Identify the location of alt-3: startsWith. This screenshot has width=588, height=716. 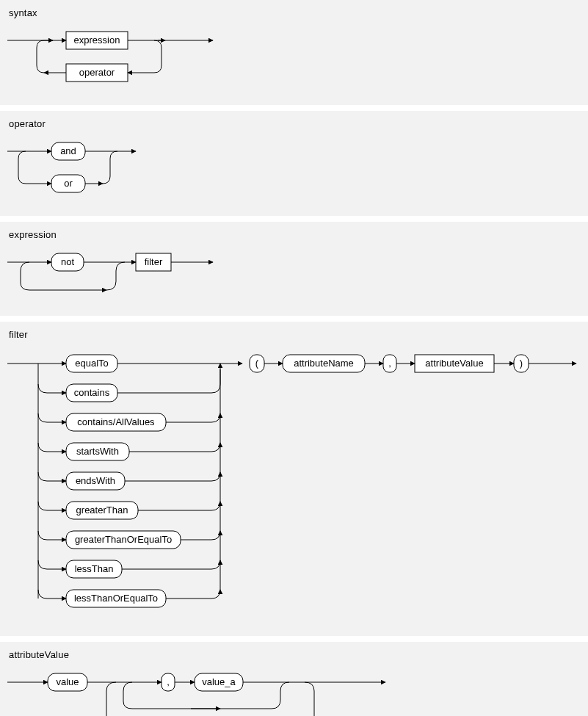
(98, 451).